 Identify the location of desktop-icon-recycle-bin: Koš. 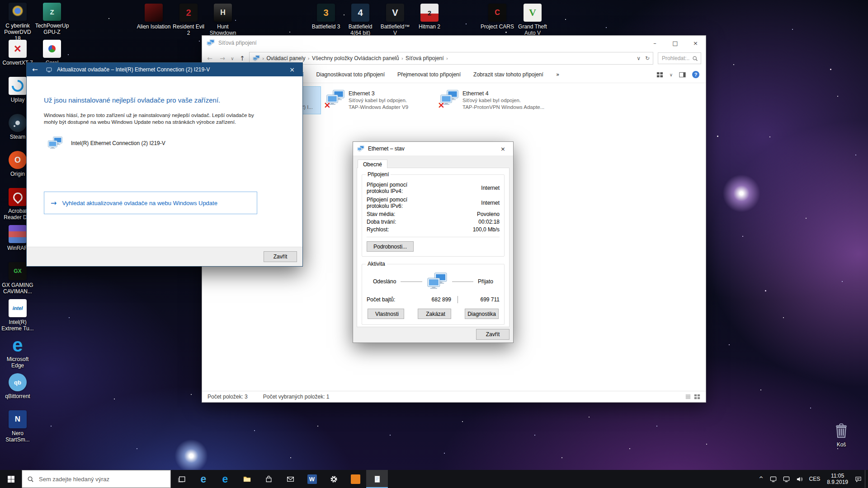
(841, 435).